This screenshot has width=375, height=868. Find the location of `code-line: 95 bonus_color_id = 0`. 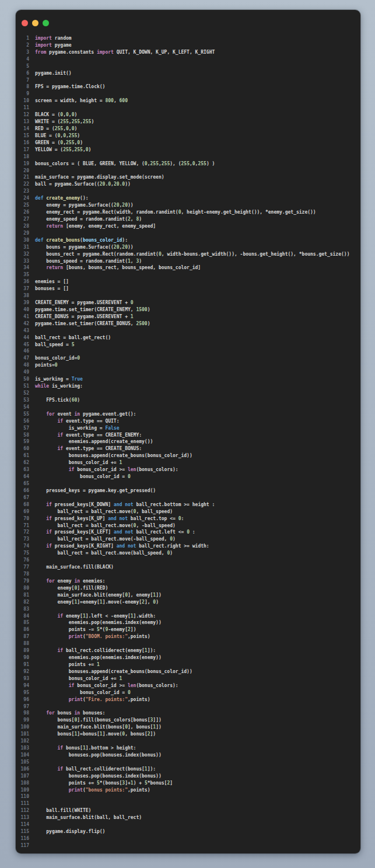

code-line: 95 bonus_color_id = 0 is located at coordinates (188, 693).